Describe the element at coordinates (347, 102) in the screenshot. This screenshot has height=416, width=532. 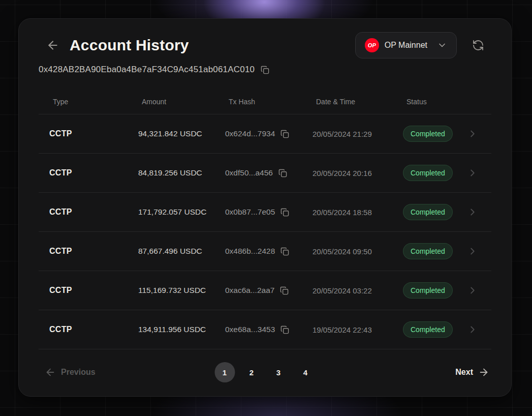
I see `column-header-datetime: Date & Time` at that location.